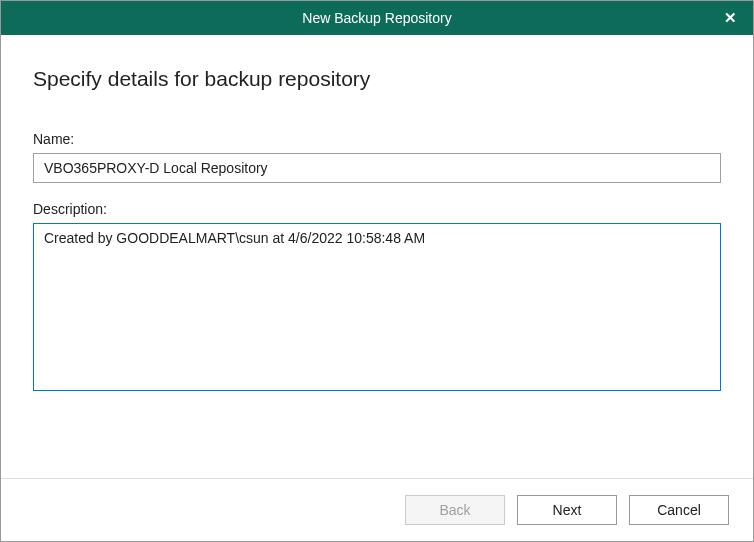 The height and width of the screenshot is (542, 754). I want to click on page-heading: Specify details for backup repository, so click(377, 79).